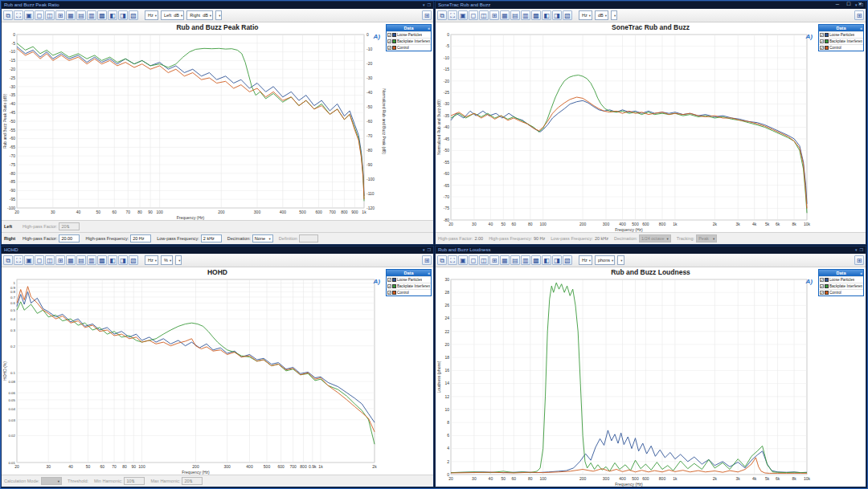 Image resolution: width=868 pixels, height=489 pixels. Describe the element at coordinates (217, 251) in the screenshot. I see `panel-titlebar: HOHD ▾ ❐` at that location.